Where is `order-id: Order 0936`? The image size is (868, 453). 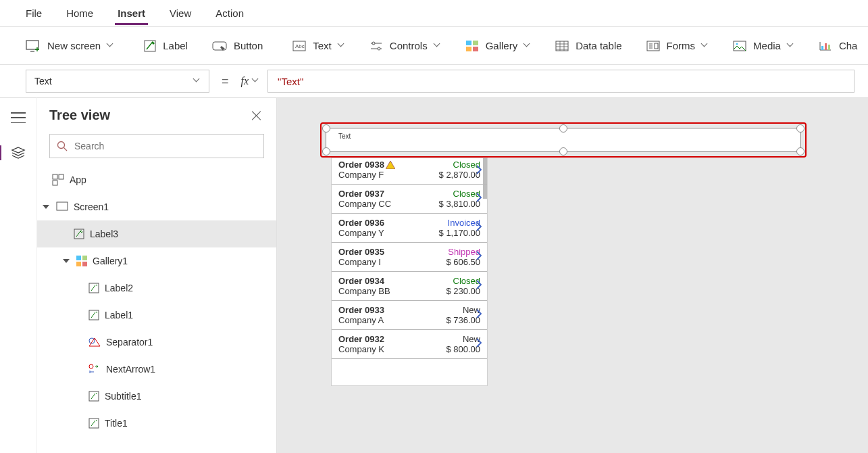 order-id: Order 0936 is located at coordinates (361, 223).